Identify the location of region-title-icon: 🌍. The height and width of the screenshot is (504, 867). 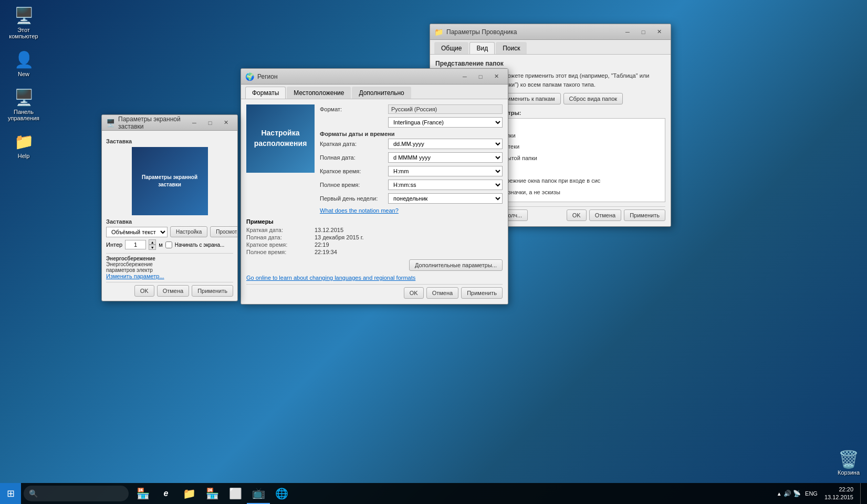
(250, 77).